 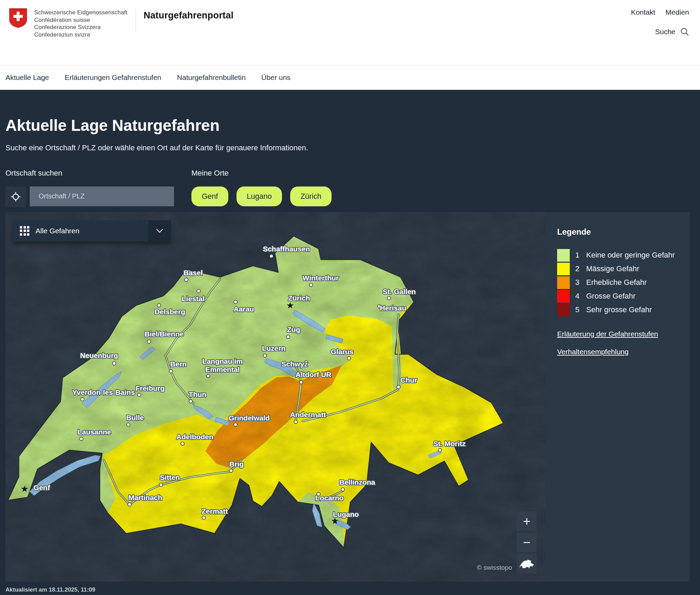 What do you see at coordinates (16, 197) in the screenshot?
I see `locate-me-button` at bounding box center [16, 197].